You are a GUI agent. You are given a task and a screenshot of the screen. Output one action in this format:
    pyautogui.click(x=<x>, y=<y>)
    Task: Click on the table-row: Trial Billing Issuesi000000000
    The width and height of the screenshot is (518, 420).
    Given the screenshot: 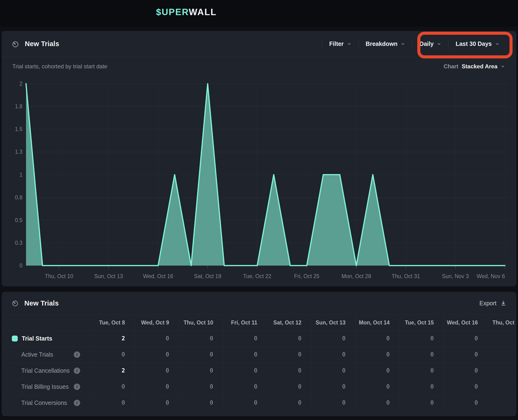 What is the action you would take?
    pyautogui.click(x=259, y=387)
    